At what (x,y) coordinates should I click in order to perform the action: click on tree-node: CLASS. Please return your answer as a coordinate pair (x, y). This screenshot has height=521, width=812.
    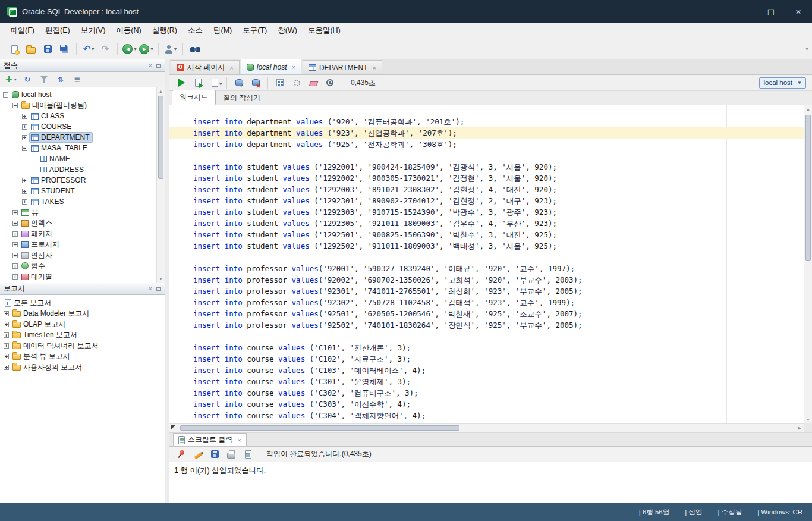
    Looking at the image, I should click on (48, 116).